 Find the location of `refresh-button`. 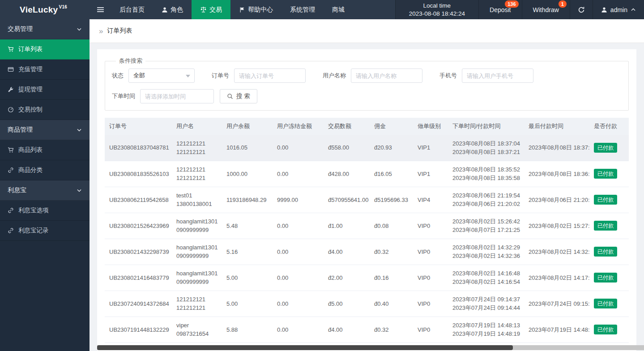

refresh-button is located at coordinates (581, 10).